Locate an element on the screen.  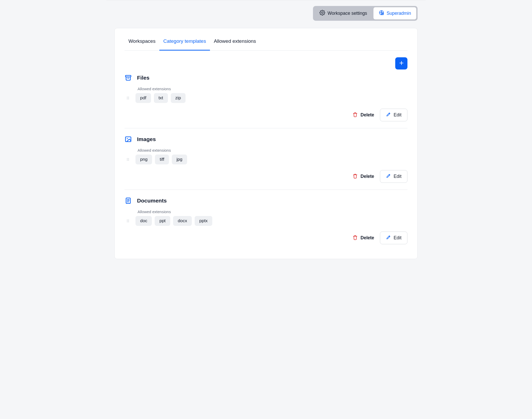
extension-chips: pdf txt zip is located at coordinates (160, 98).